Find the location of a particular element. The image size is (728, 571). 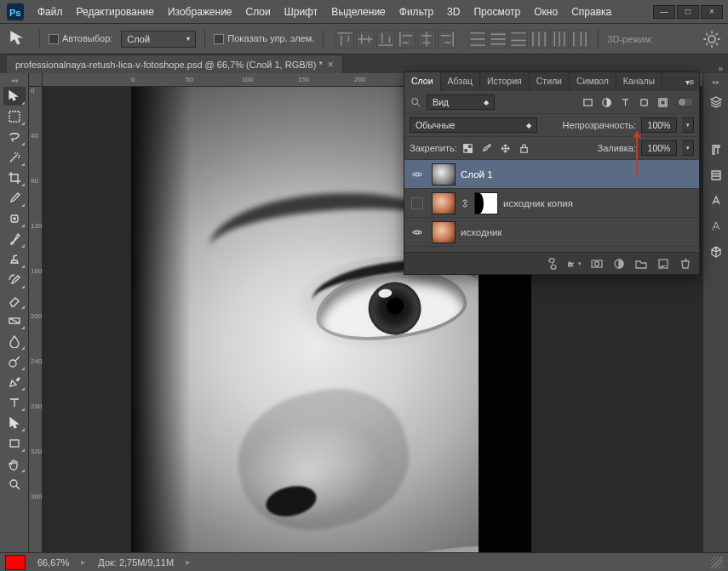

dock-collapse-icon: ▸▸ is located at coordinates (716, 82).